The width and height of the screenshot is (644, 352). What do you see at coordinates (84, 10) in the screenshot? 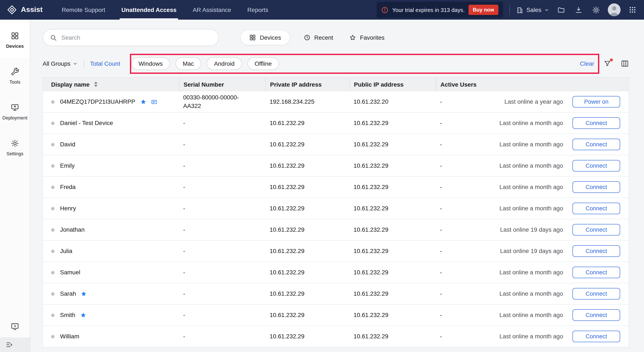
I see `nav-remote-support: Remote Support` at bounding box center [84, 10].